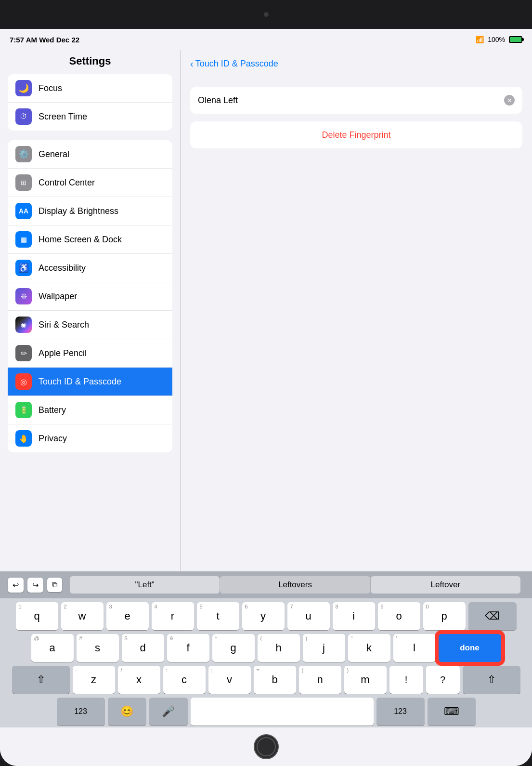  I want to click on suggestion-1: "Left", so click(144, 585).